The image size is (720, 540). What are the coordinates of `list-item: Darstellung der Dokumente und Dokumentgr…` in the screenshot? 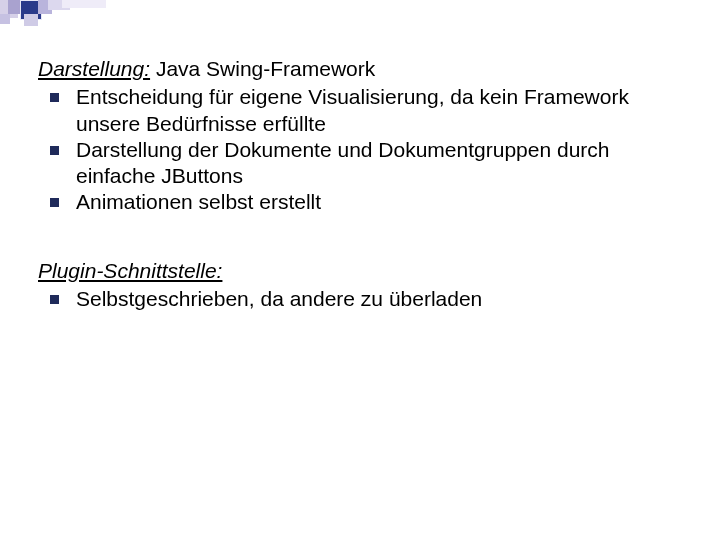 It's located at (361, 164).